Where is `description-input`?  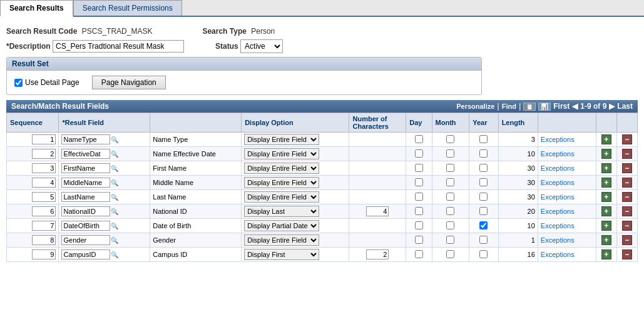
description-input is located at coordinates (118, 46).